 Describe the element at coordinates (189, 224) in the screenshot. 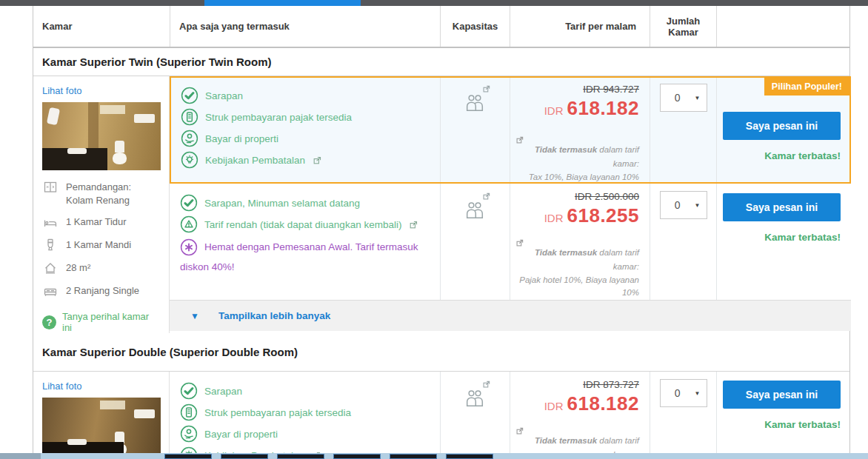

I see `warning-icon` at that location.